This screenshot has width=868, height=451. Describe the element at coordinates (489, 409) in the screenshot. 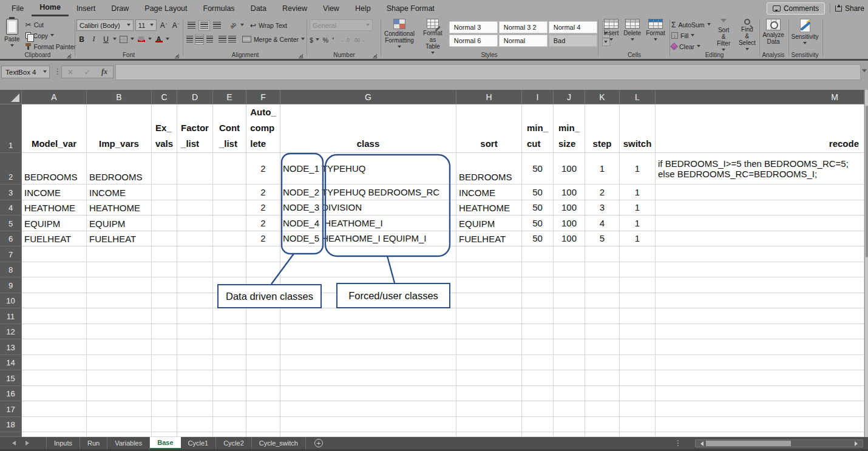

I see `cell-H17` at that location.